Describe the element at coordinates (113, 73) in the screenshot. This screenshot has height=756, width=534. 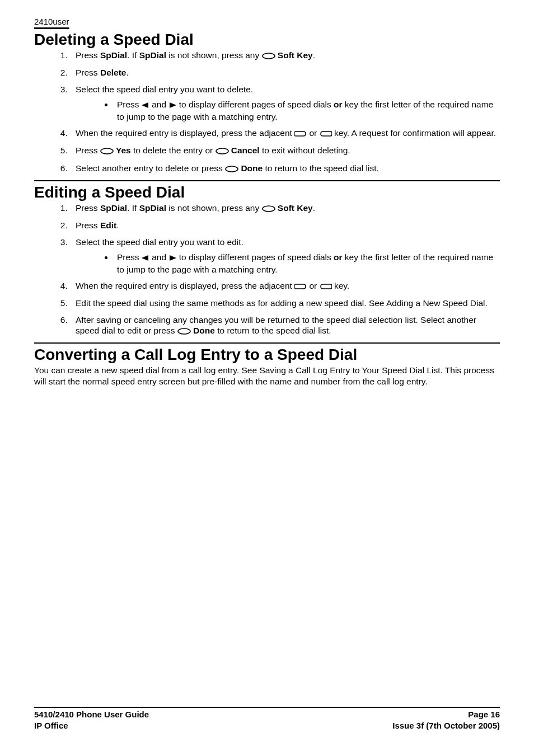
I see `label-delete: Delete` at that location.